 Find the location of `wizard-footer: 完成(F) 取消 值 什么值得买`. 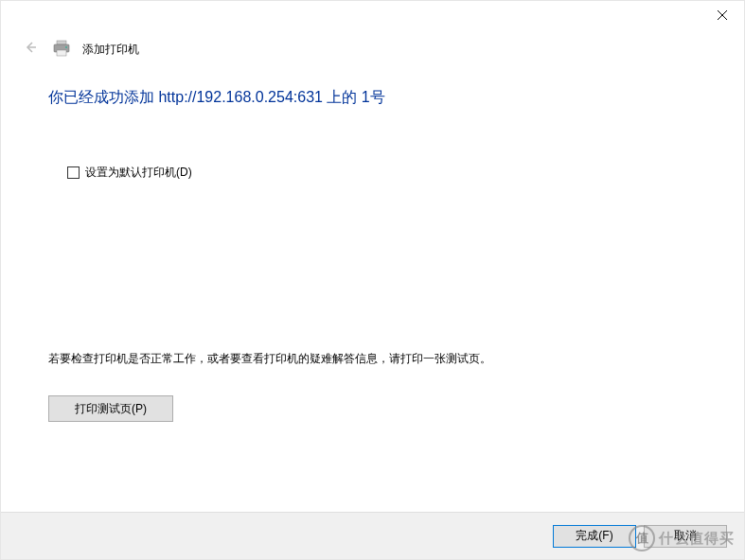

wizard-footer: 完成(F) 取消 值 什么值得买 is located at coordinates (373, 535).